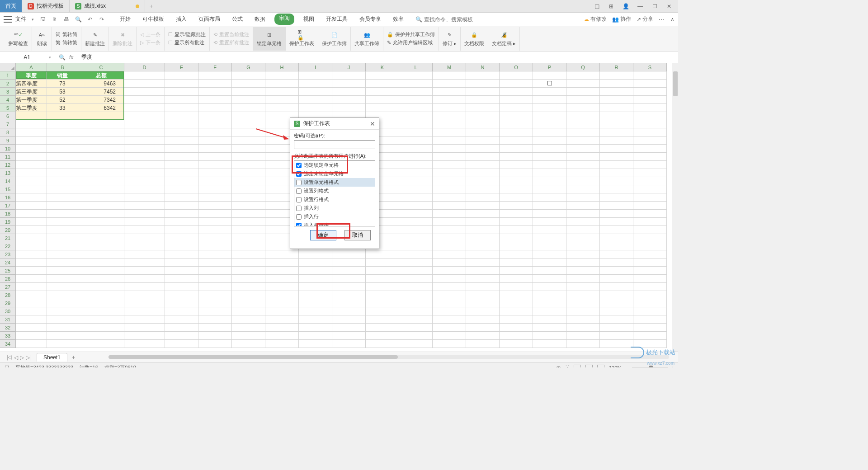  Describe the element at coordinates (559, 367) in the screenshot. I see `eye-icon: 👁` at that location.